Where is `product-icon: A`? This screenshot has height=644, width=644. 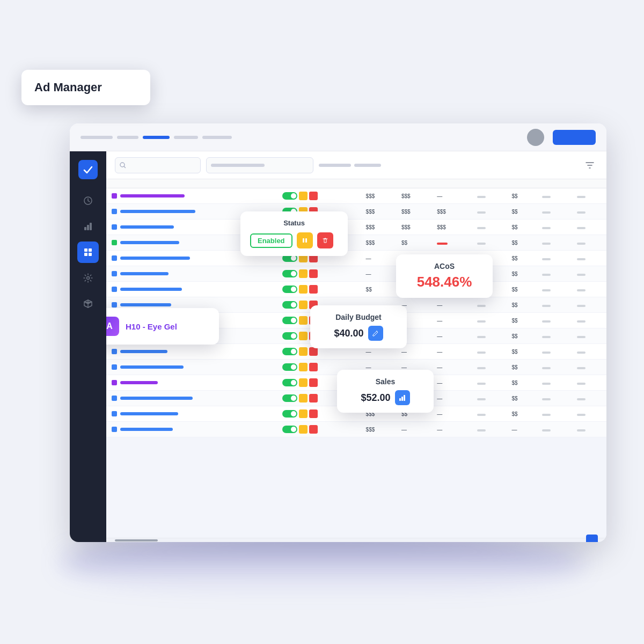
product-icon: A is located at coordinates (113, 326).